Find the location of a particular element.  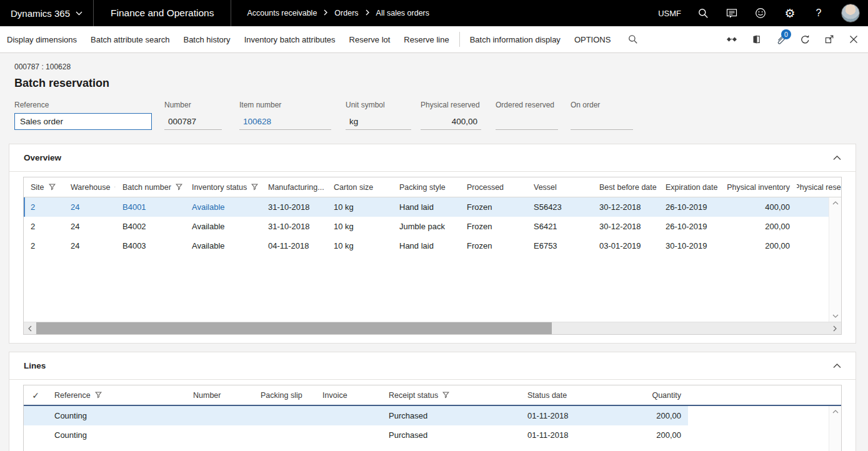

grid-cell: E6753 is located at coordinates (560, 246).